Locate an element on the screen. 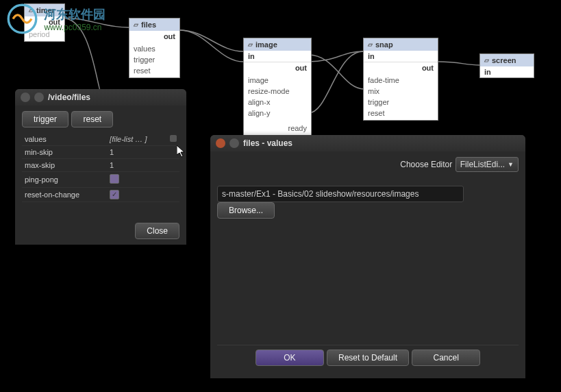 This screenshot has width=561, height=392. node-title: screen is located at coordinates (504, 60).